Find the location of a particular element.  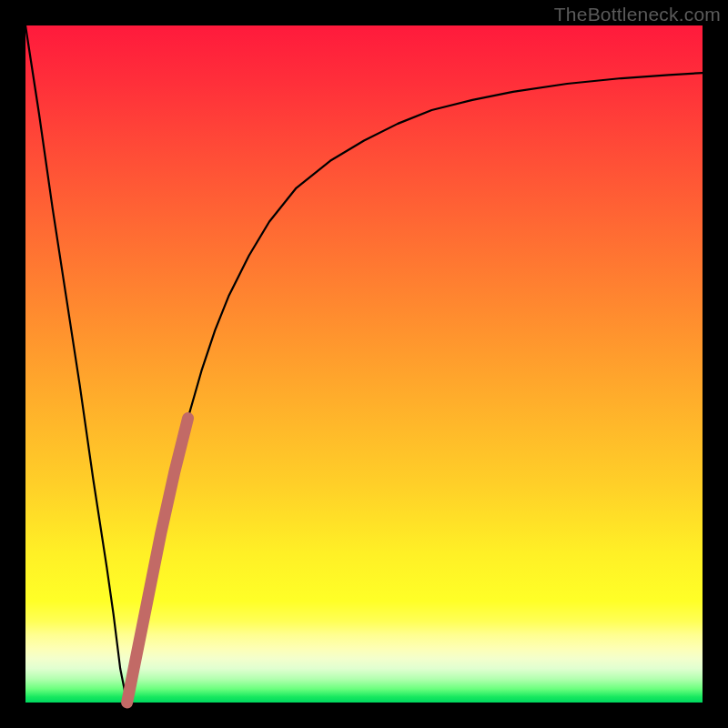

marker-segment is located at coordinates (158, 561).